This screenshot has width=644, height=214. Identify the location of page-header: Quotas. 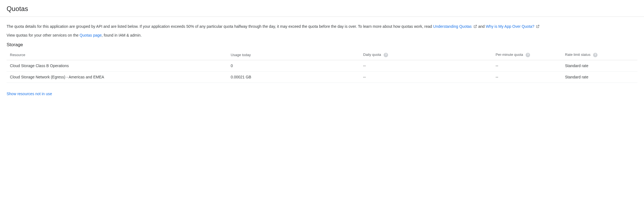
(322, 8).